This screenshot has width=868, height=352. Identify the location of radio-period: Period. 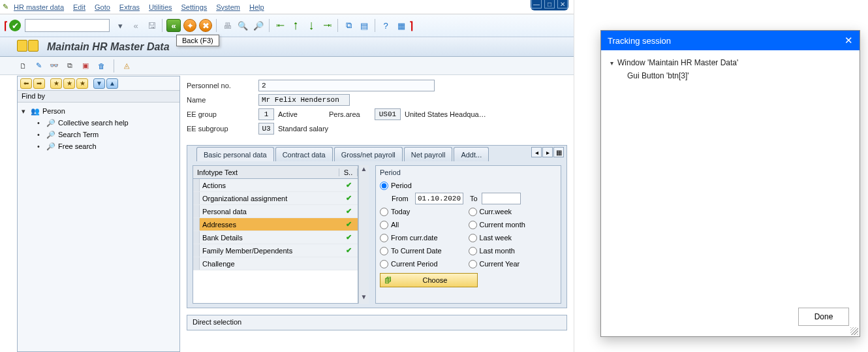
(469, 185).